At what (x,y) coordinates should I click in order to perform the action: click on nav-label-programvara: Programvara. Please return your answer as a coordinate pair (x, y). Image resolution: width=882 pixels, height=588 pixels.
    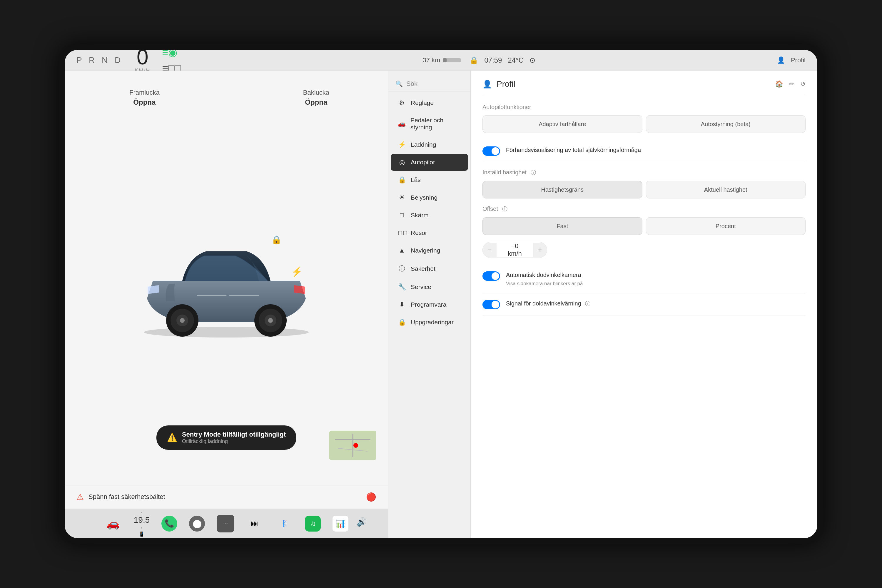
    Looking at the image, I should click on (428, 304).